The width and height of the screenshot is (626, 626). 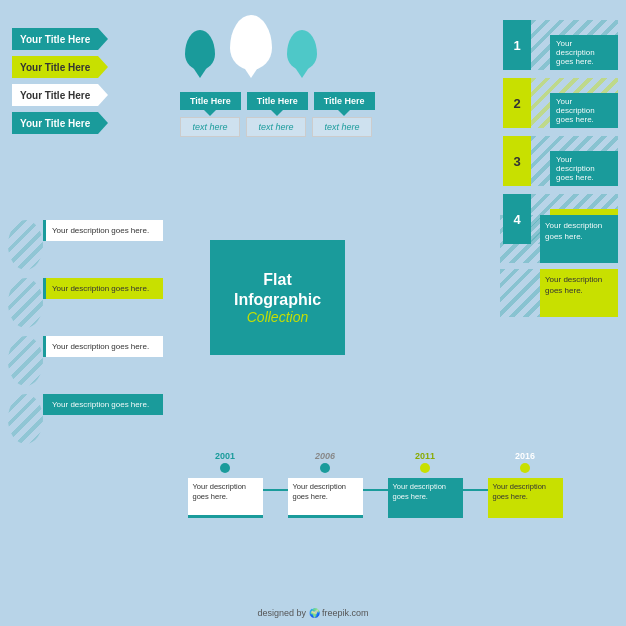 I want to click on desc-box-left-4: Your description goes here., so click(x=103, y=404).